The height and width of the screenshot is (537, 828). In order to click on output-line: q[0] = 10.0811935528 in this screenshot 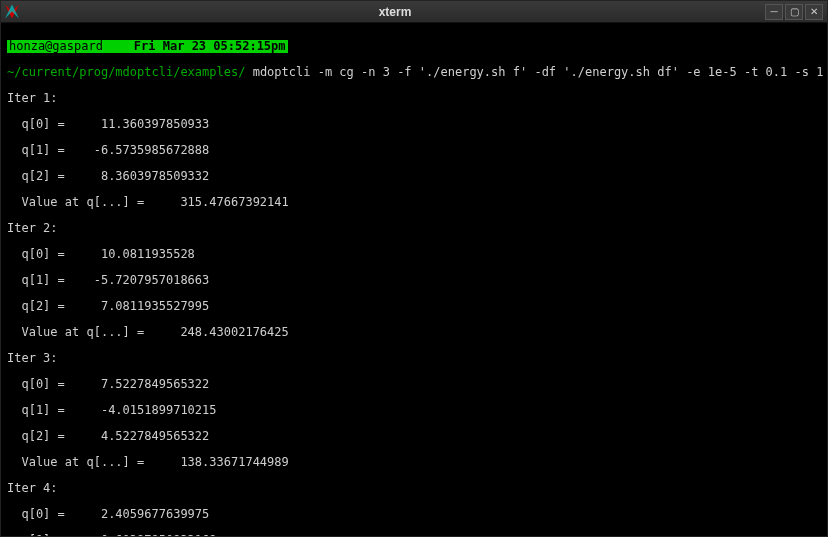, I will do `click(414, 254)`.